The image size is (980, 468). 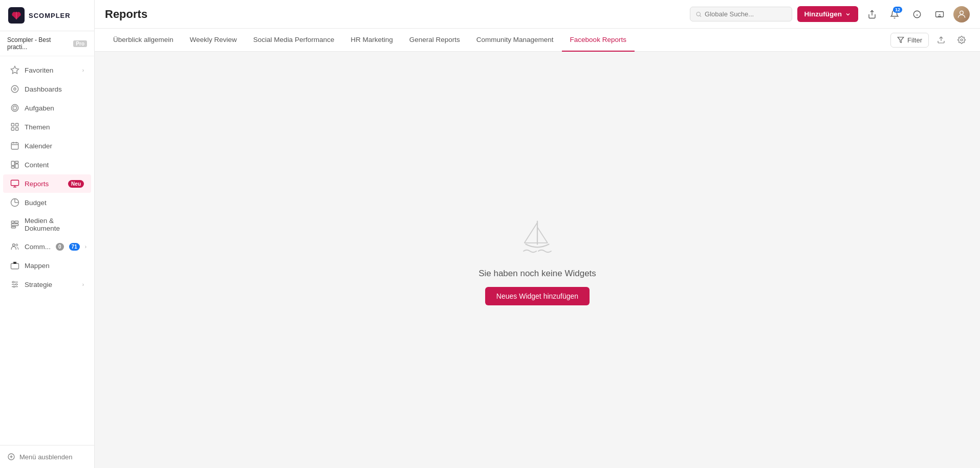 What do you see at coordinates (895, 14) in the screenshot?
I see `notification-button: 12` at bounding box center [895, 14].